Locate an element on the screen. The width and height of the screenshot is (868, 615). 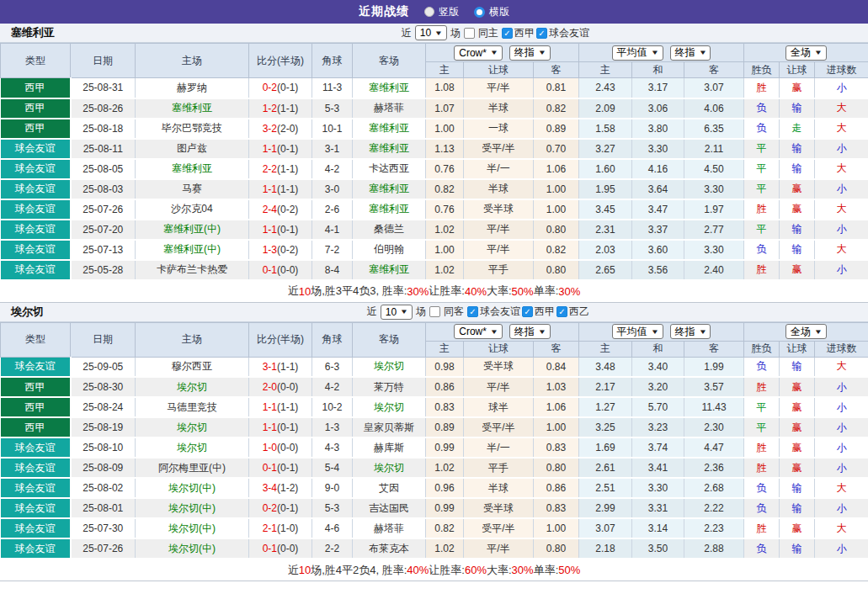
filter-row: 埃尔切 近 10▼ 场 同客 ✓球会友谊✓西甲✓西乙 is located at coordinates (434, 313).